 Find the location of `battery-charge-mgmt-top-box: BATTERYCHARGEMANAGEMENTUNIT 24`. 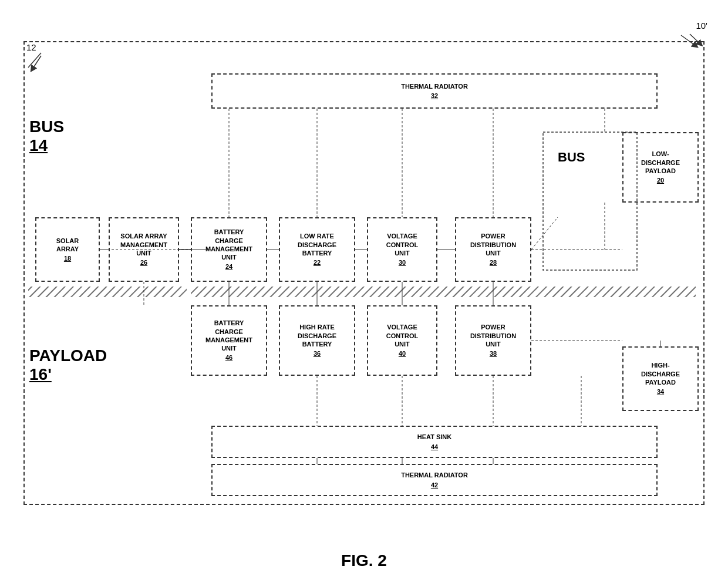

battery-charge-mgmt-top-box: BATTERYCHARGEMANAGEMENTUNIT 24 is located at coordinates (229, 250).